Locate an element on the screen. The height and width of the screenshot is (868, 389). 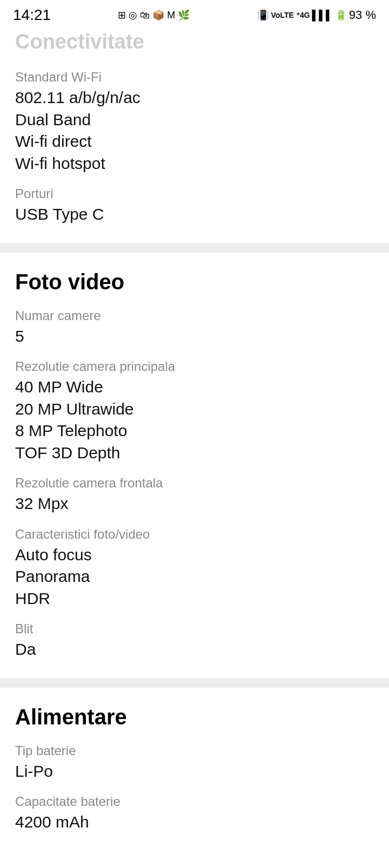
cam-p-3: 8 MP Telephoto is located at coordinates (194, 431).